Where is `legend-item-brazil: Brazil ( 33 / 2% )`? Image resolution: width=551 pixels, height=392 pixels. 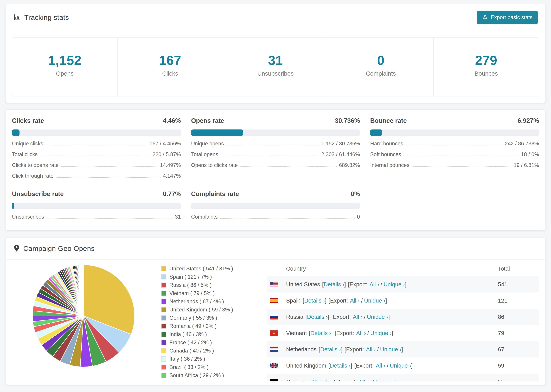
legend-item-brazil: Brazil ( 33 / 2% ) is located at coordinates (209, 367).